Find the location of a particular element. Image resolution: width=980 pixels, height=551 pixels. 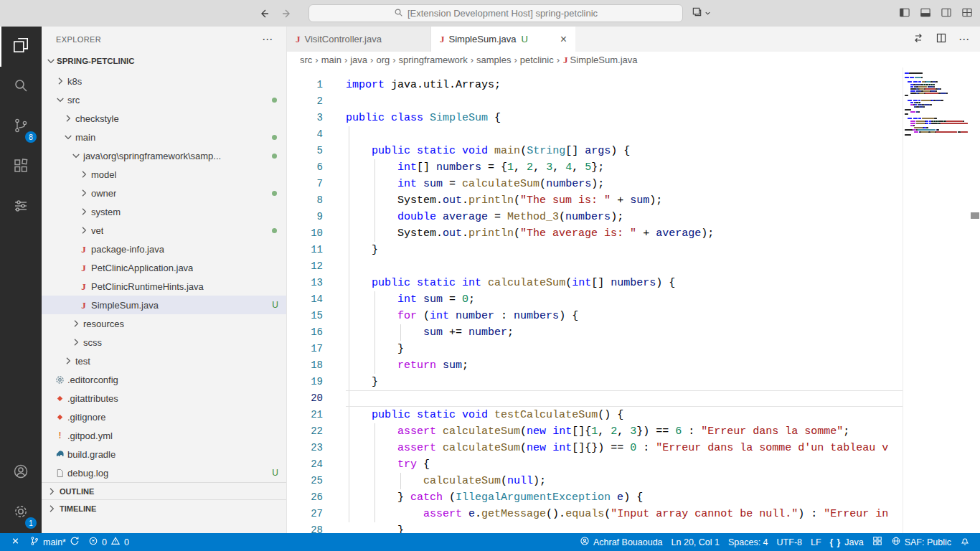

settings-activity-item: 1 is located at coordinates (21, 513).